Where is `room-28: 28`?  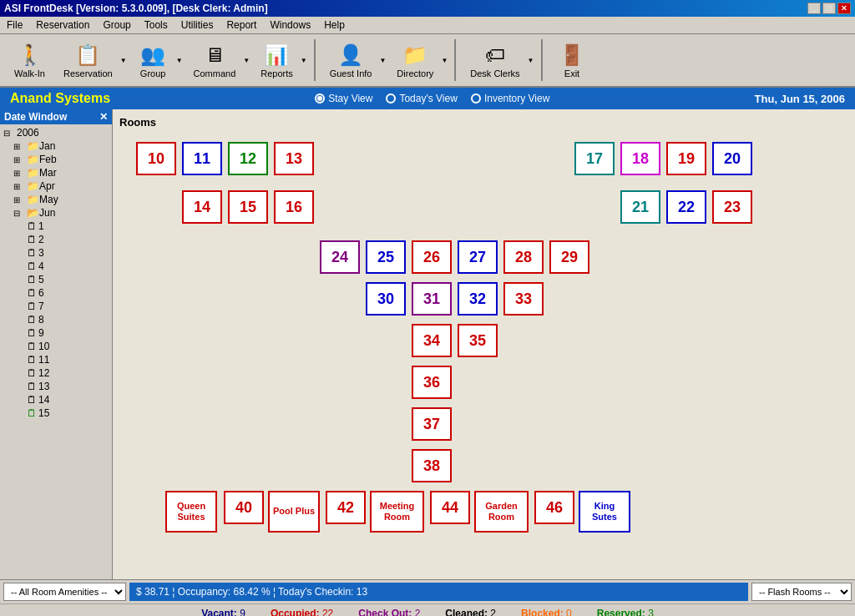
room-28: 28 is located at coordinates (524, 257).